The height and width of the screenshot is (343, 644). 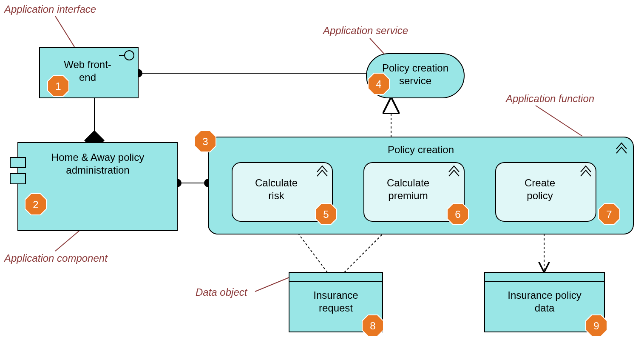 I want to click on node-policydata-label2: data, so click(x=545, y=308).